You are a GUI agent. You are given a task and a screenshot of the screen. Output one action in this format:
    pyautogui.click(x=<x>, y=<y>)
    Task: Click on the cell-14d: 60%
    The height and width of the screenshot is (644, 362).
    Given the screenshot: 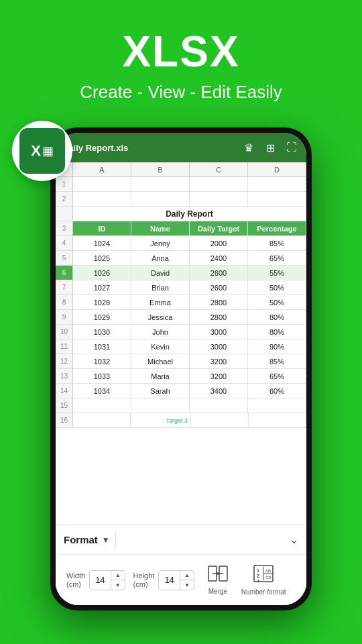 What is the action you would take?
    pyautogui.click(x=278, y=390)
    